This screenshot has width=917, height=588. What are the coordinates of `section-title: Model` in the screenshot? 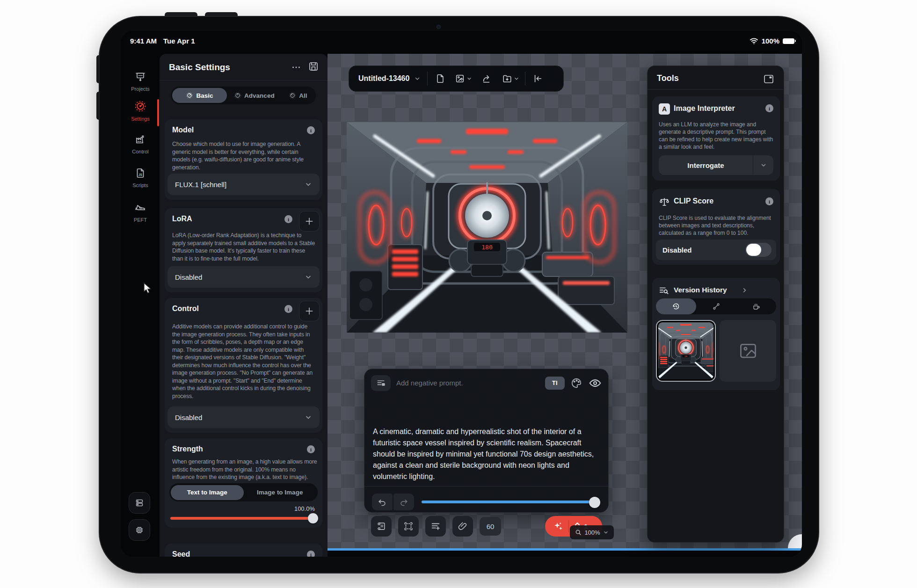 It's located at (183, 130).